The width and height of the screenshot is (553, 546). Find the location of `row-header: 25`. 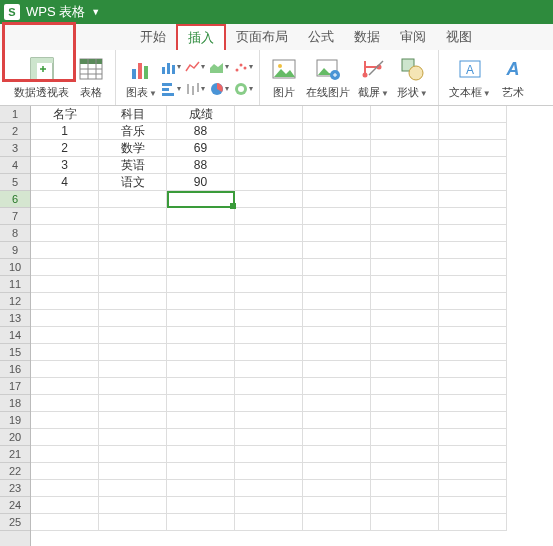

row-header: 25 is located at coordinates (15, 522).